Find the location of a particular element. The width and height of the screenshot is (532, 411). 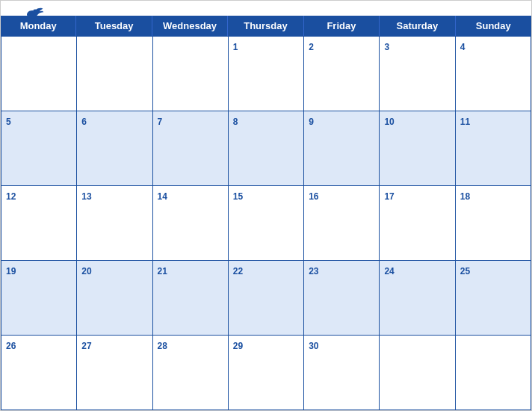

date-number: 2 is located at coordinates (311, 47).